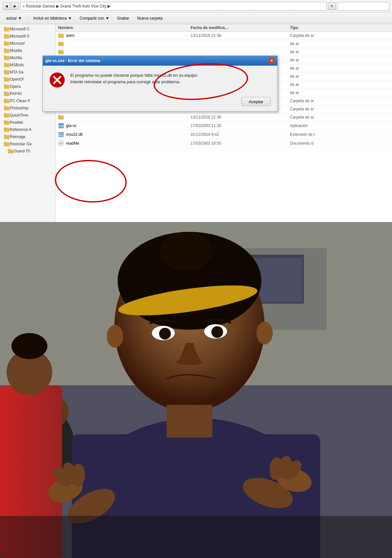 The height and width of the screenshot is (558, 392). Describe the element at coordinates (160, 80) in the screenshot. I see `dialog-body: El programa no puede iniciarse porque fa…` at that location.